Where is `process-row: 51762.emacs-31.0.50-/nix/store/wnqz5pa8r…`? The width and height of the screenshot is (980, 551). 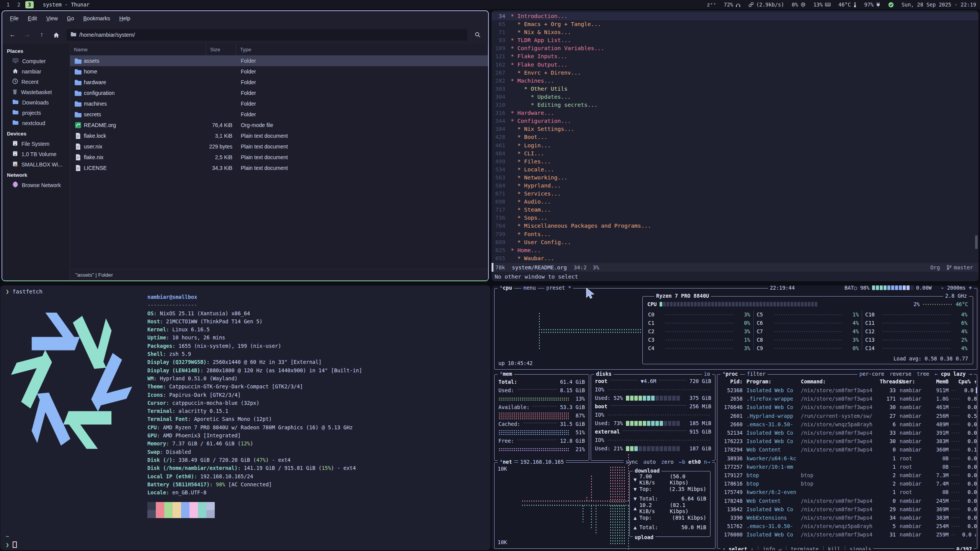
process-row: 51762.emacs-31.0.50-/nix/store/wnqz5pa8r… is located at coordinates (847, 526).